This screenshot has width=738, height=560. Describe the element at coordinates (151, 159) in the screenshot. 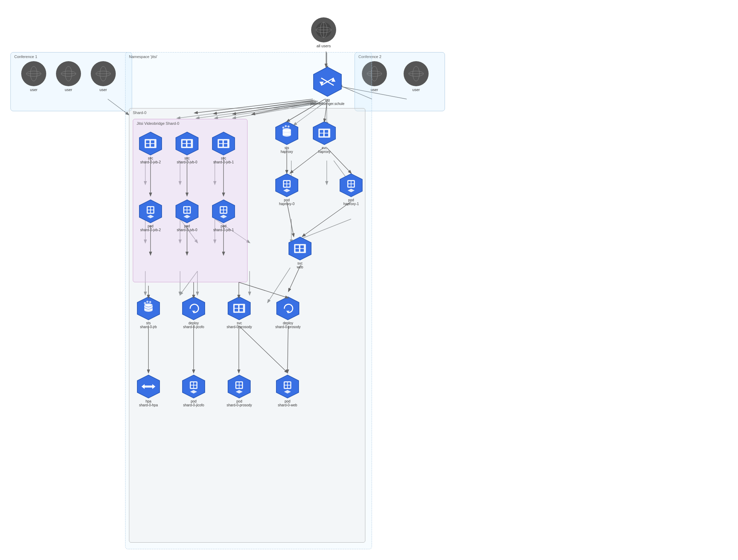

I see `svc-jvb2-type-label: svc` at that location.